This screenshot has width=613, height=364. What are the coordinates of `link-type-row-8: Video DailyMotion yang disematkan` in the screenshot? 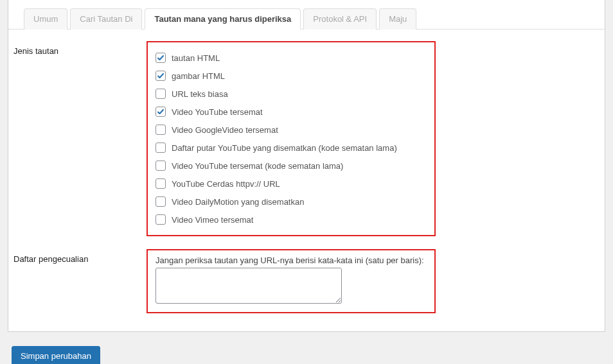 It's located at (291, 202).